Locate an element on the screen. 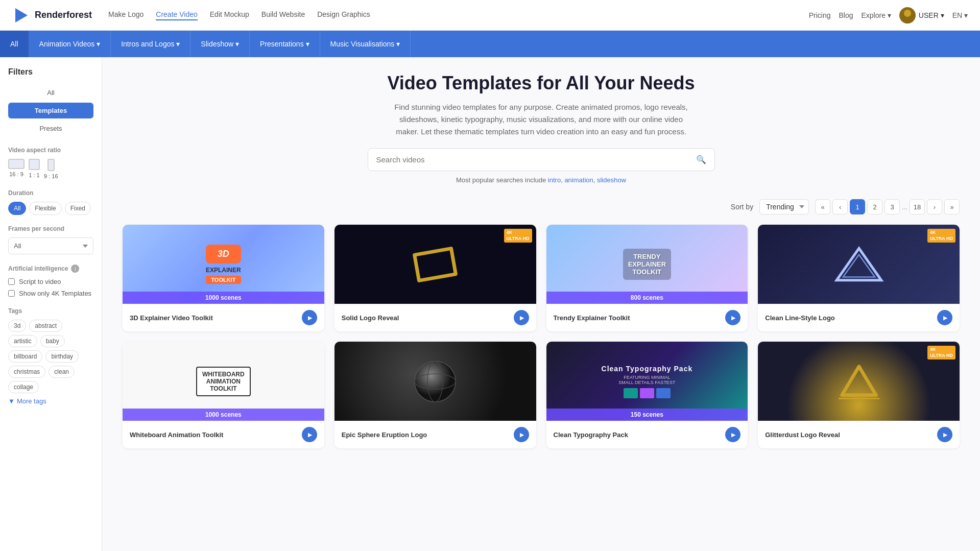 The image size is (980, 551). card-thumb-glitter: 4KULTRA HD is located at coordinates (859, 381).